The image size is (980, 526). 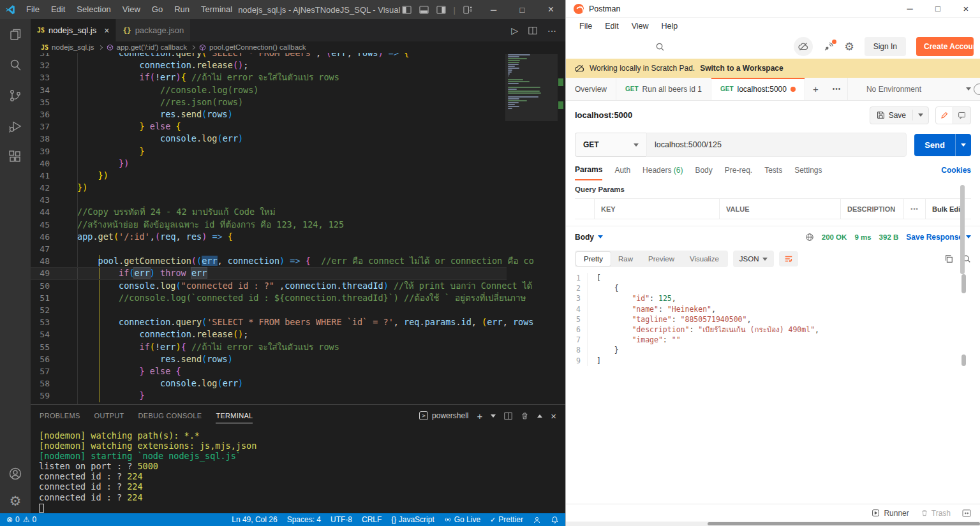 What do you see at coordinates (494, 10) in the screenshot?
I see `minimize-button: ─` at bounding box center [494, 10].